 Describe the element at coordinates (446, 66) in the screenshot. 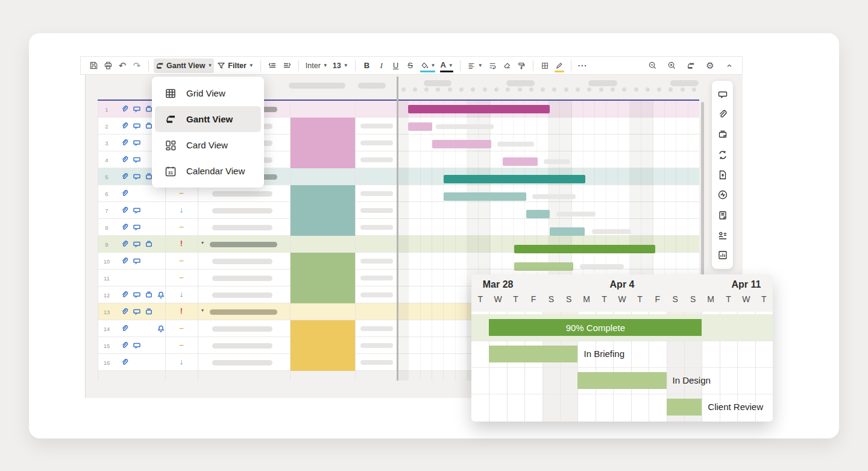

I see `text-color-button: A ▼` at that location.